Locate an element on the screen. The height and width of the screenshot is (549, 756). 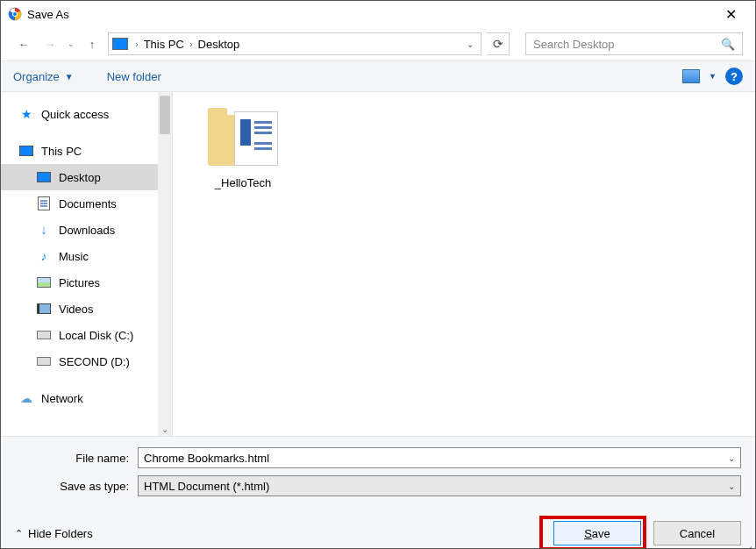
history-dropdown: ⌄ is located at coordinates (71, 44).